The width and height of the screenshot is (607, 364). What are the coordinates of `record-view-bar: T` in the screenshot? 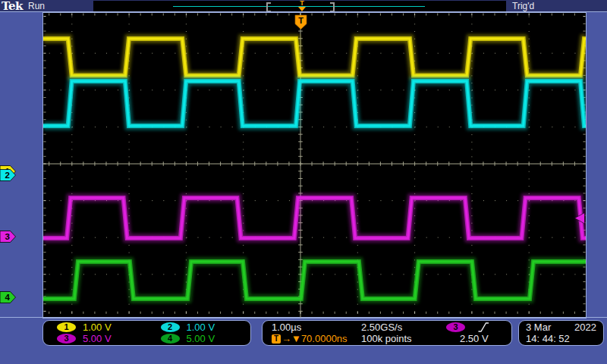 It's located at (300, 6).